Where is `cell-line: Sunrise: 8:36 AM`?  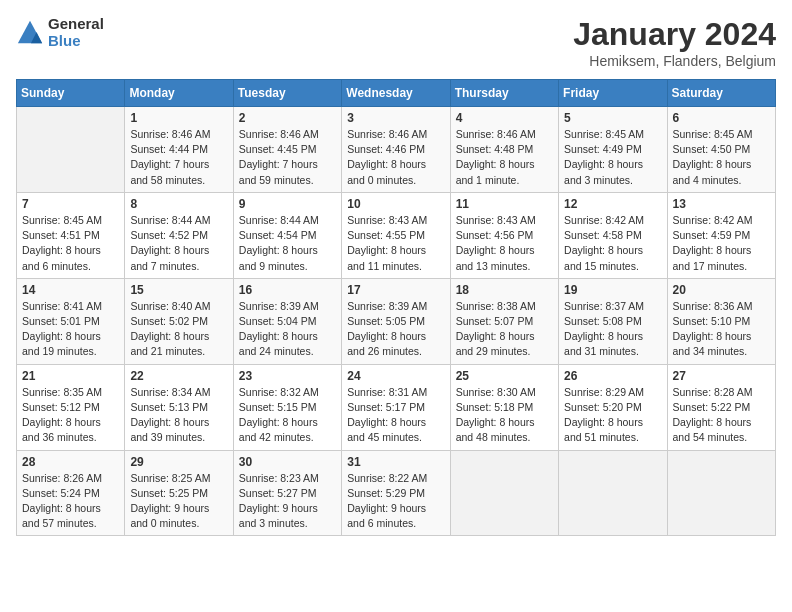
cell-line: Sunrise: 8:36 AM is located at coordinates (722, 306).